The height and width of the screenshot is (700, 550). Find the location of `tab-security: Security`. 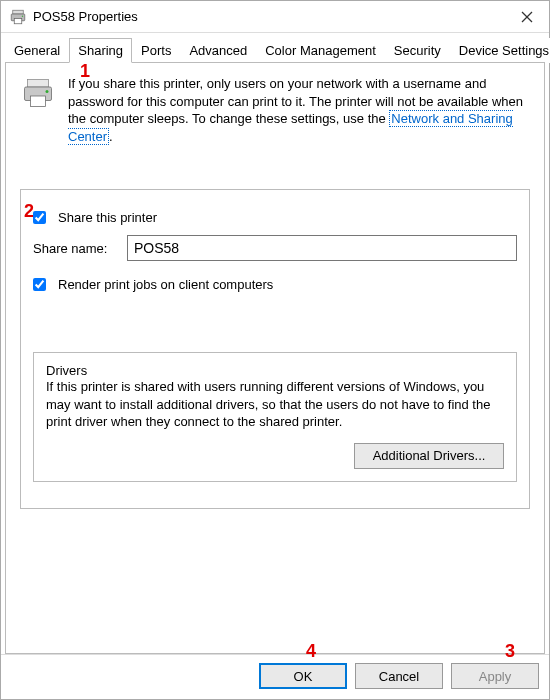

tab-security: Security is located at coordinates (418, 50).